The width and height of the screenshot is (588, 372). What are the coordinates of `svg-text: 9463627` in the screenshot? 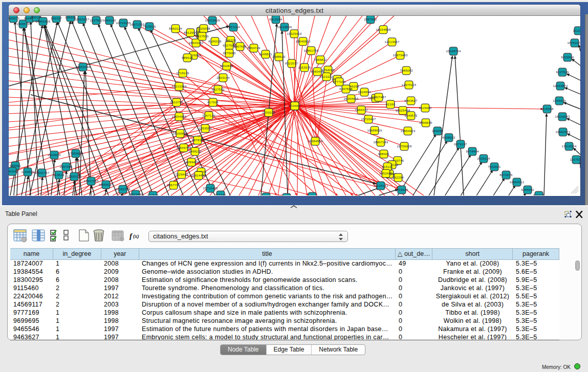 It's located at (411, 101).